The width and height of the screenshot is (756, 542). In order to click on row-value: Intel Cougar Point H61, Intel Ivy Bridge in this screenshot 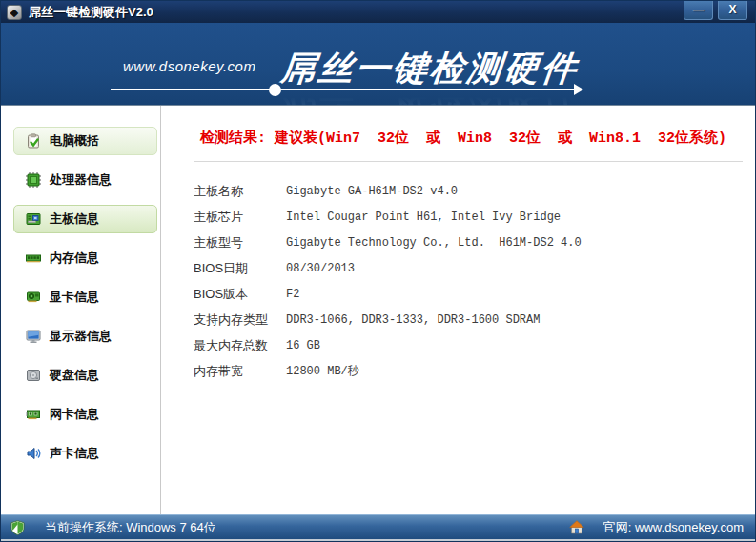, I will do `click(423, 217)`.